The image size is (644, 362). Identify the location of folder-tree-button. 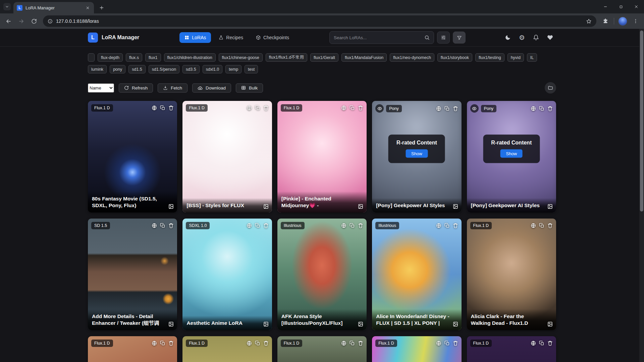
(550, 88).